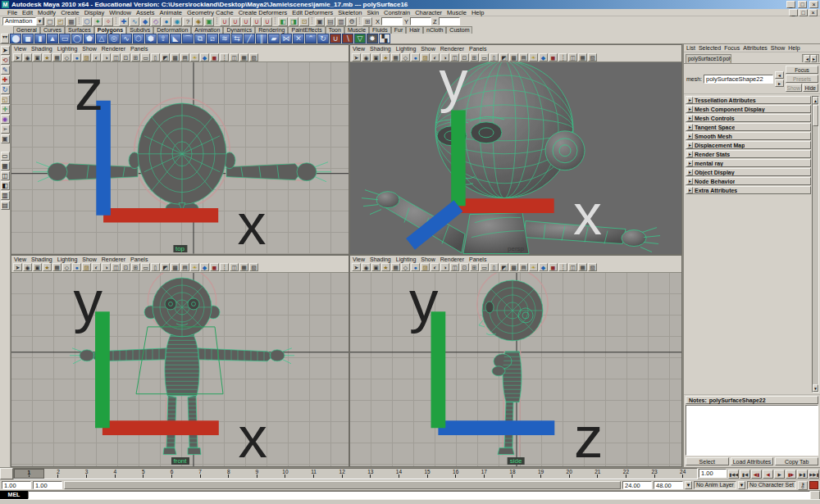 This screenshot has width=820, height=504. What do you see at coordinates (541, 474) in the screenshot?
I see `frame-19: 19` at bounding box center [541, 474].